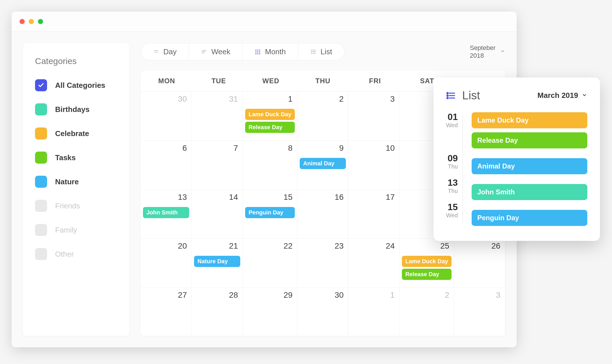 The width and height of the screenshot is (612, 364). Describe the element at coordinates (76, 61) in the screenshot. I see `sidebar-title: Categories` at that location.